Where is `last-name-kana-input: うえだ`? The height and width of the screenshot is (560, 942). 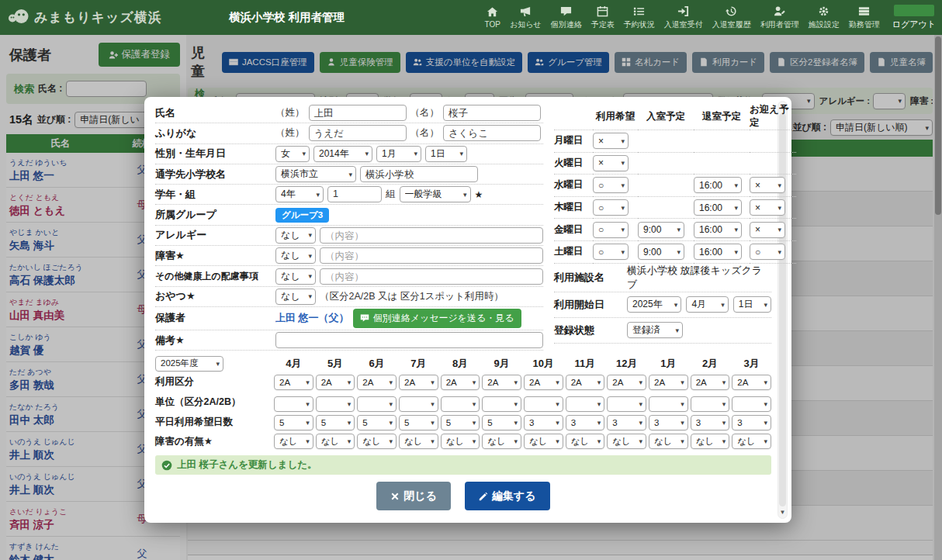
last-name-kana-input: うえだ is located at coordinates (358, 133).